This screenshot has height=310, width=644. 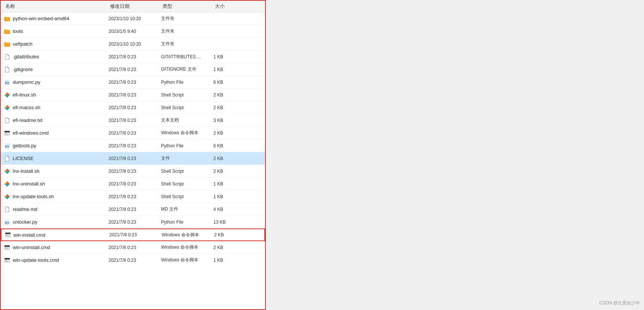 I want to click on file-label-unlocker: unlocker.py, so click(x=25, y=222).